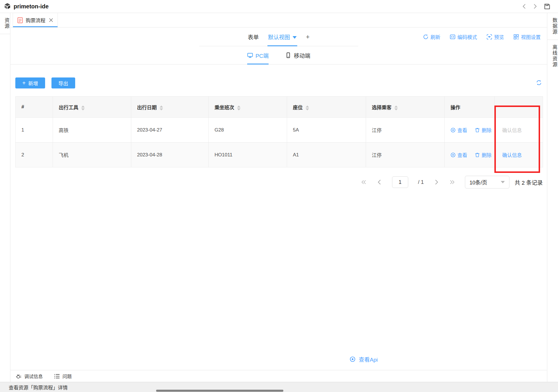 Image resolution: width=558 pixels, height=392 pixels. Describe the element at coordinates (63, 83) in the screenshot. I see `export-button-label: 导出` at that location.